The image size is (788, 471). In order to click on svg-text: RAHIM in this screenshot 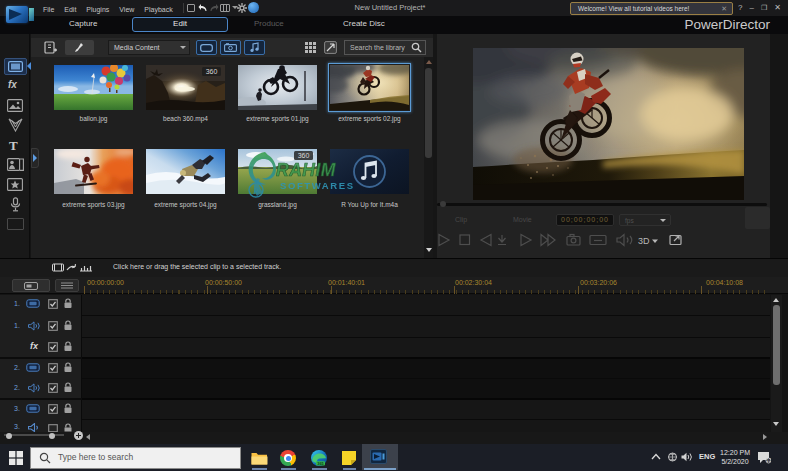, I will do `click(306, 170)`.